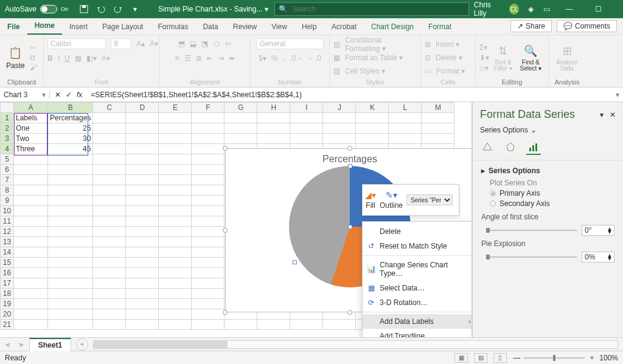 The width and height of the screenshot is (623, 364). I want to click on ribbon-display-icon: ▭, so click(547, 9).